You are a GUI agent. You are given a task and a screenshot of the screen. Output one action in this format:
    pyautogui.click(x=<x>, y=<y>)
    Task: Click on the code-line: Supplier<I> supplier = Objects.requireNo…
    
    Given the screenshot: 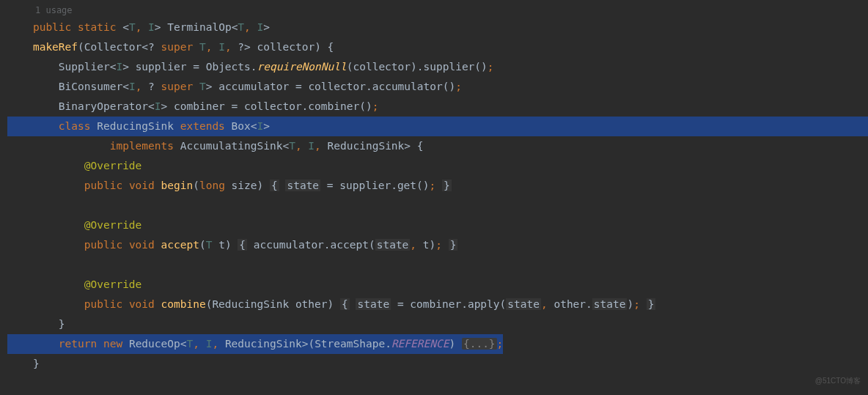 What is the action you would take?
    pyautogui.click(x=434, y=67)
    